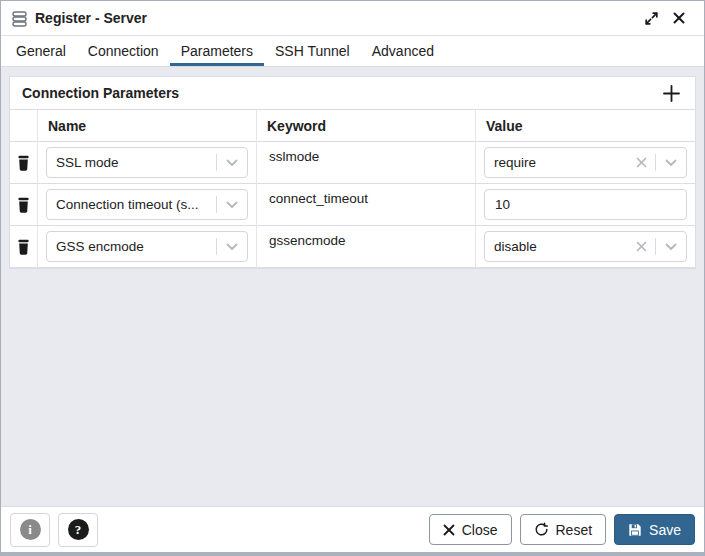 This screenshot has width=705, height=556. Describe the element at coordinates (352, 529) in the screenshot. I see `footer: i ? Close Reset Save` at that location.